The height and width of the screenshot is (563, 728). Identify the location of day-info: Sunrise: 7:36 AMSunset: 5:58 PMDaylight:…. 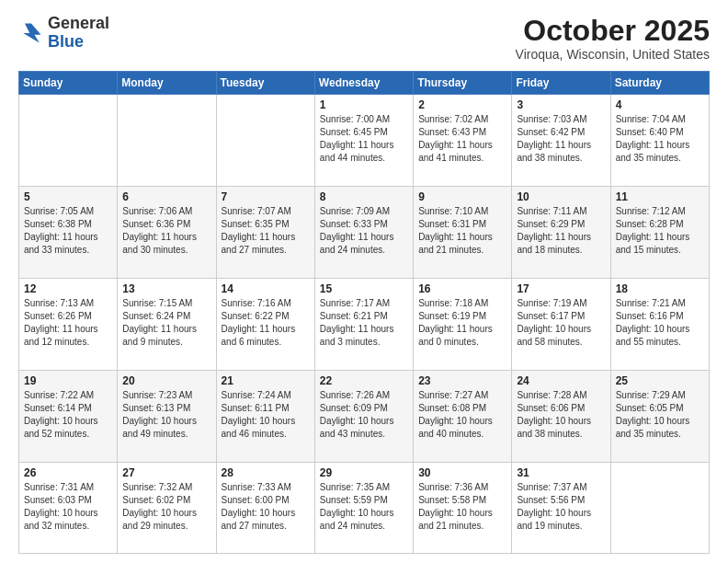
(462, 507).